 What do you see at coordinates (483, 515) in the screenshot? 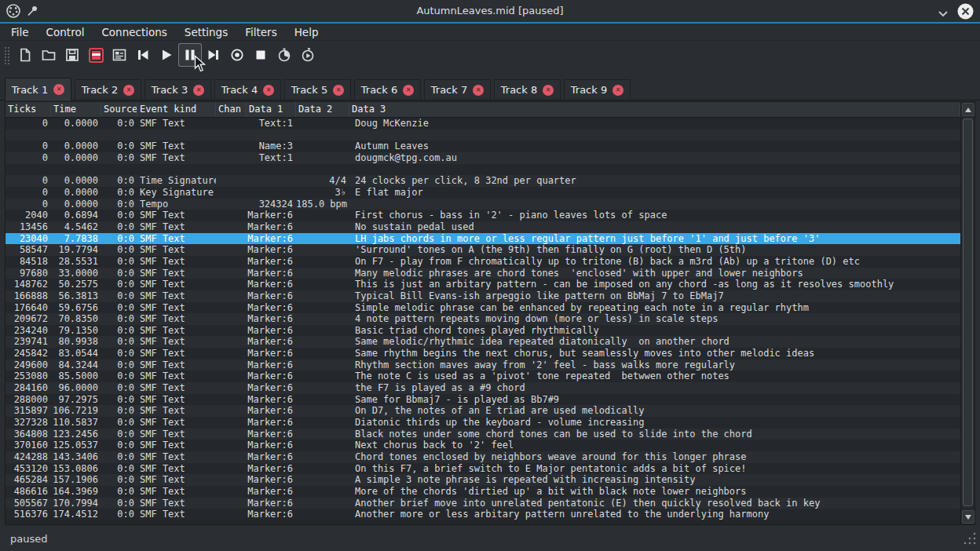
I see `table-row: 516376174.45120:0SMF TextMarker:6Another…` at bounding box center [483, 515].